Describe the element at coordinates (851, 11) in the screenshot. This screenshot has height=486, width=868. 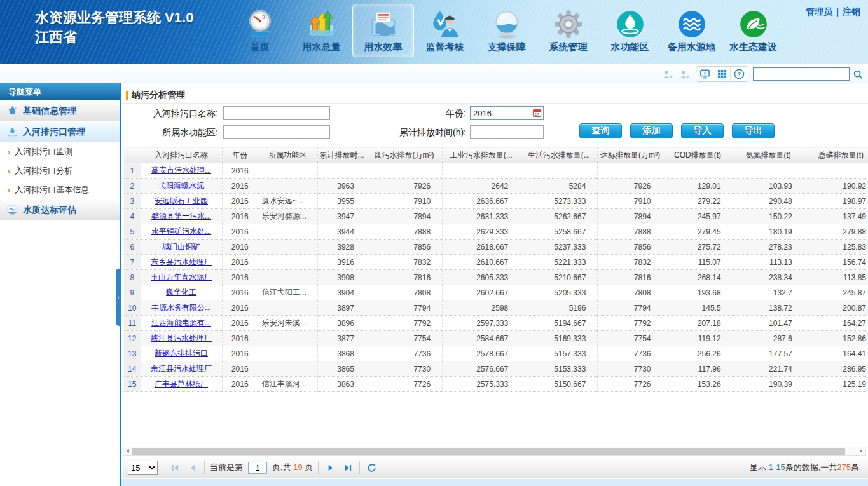
I see `logout-link: 注销` at that location.